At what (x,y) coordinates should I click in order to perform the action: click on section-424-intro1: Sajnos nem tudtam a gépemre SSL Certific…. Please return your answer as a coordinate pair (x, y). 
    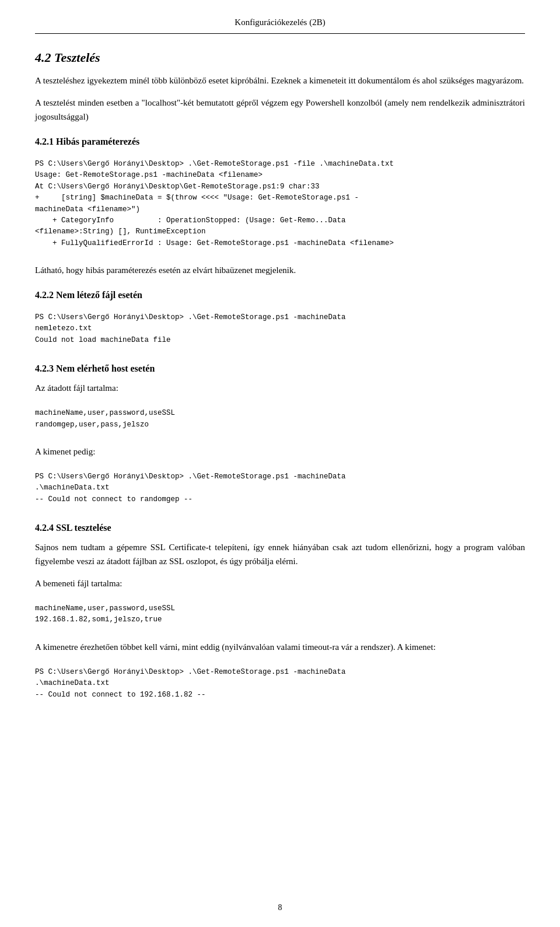
    Looking at the image, I should click on (280, 554).